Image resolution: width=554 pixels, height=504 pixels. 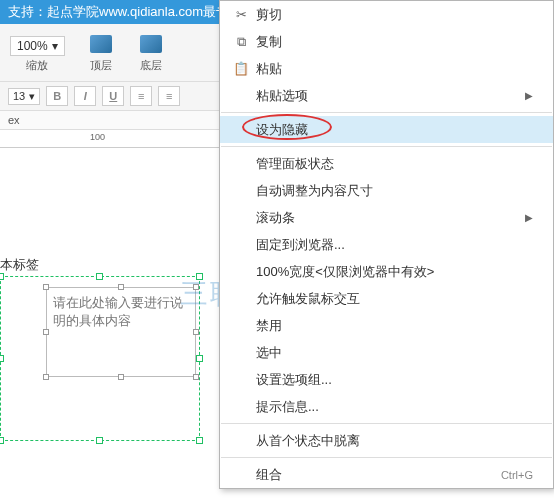 I want to click on menu-manage-panel: 管理面板状态, so click(x=386, y=164).